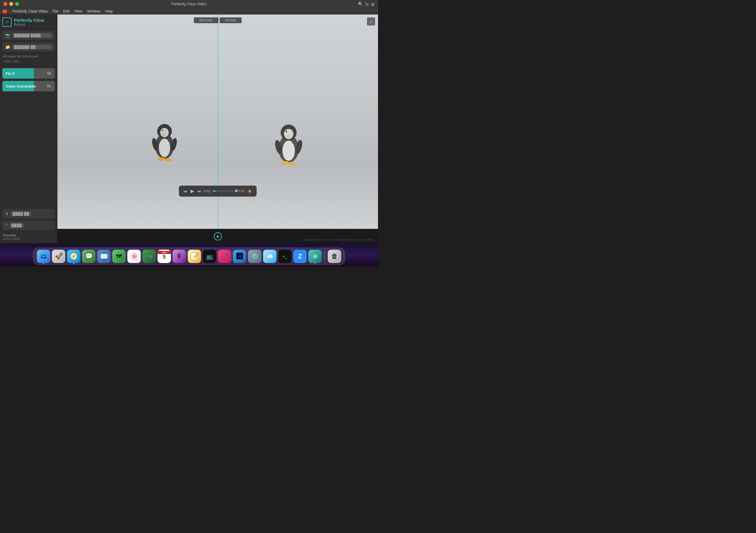 The width and height of the screenshot is (756, 533). I want to click on dock-icon-calendar: JUN 5, so click(164, 256).